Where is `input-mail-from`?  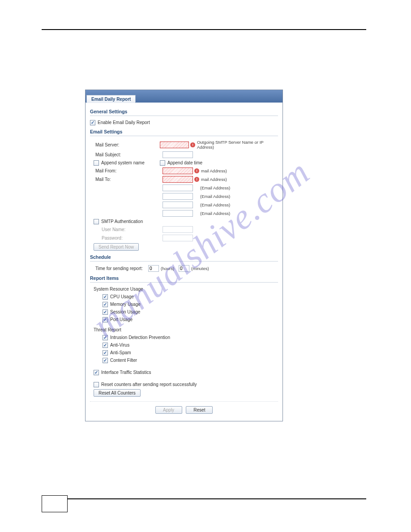
input-mail-from is located at coordinates (178, 171).